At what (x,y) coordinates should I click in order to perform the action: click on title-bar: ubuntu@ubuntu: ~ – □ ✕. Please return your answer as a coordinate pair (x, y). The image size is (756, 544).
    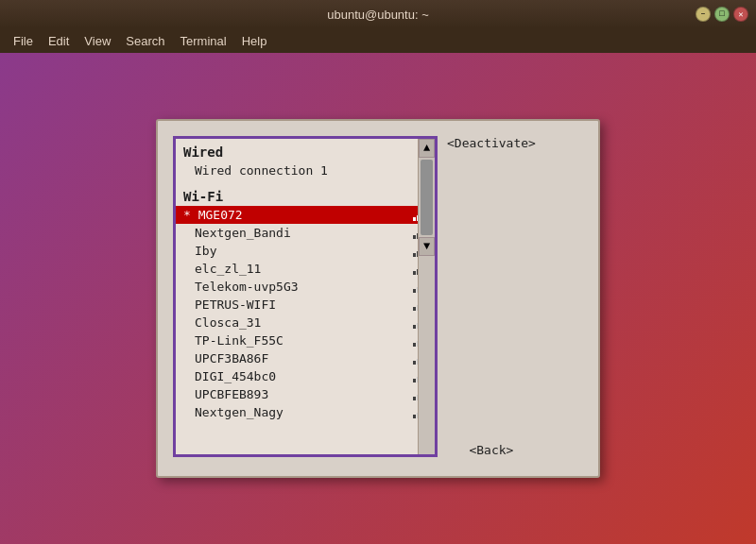
    Looking at the image, I should click on (378, 14).